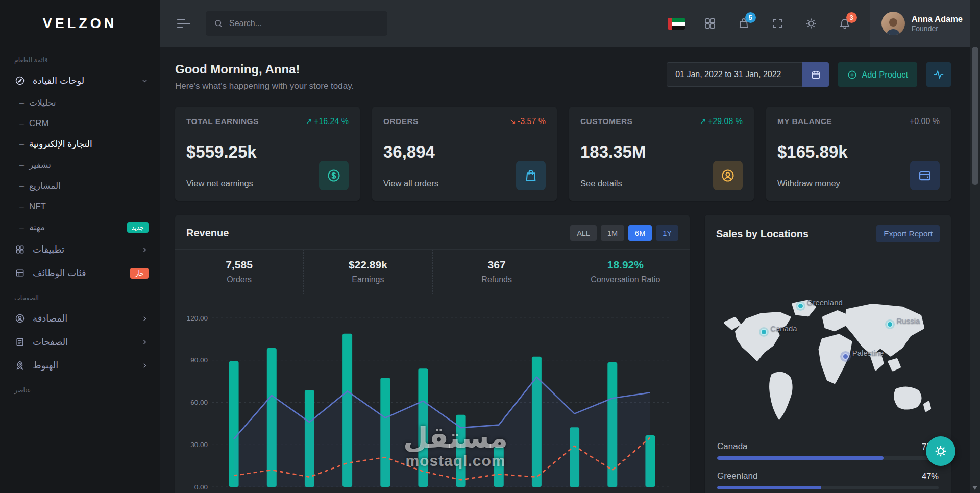 This screenshot has height=493, width=980. I want to click on revenue-summary-refunds: 367 Refunds, so click(497, 272).